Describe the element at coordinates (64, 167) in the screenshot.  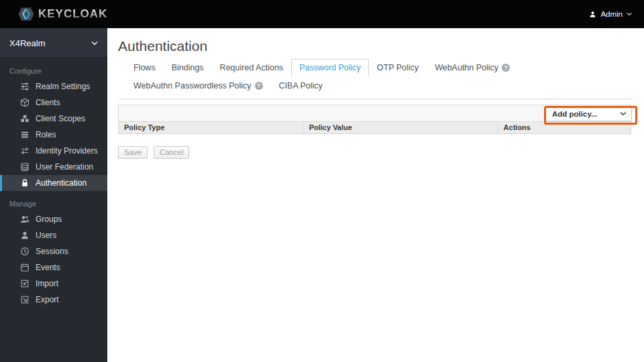
I see `sidebar-item-label: User Federation` at that location.